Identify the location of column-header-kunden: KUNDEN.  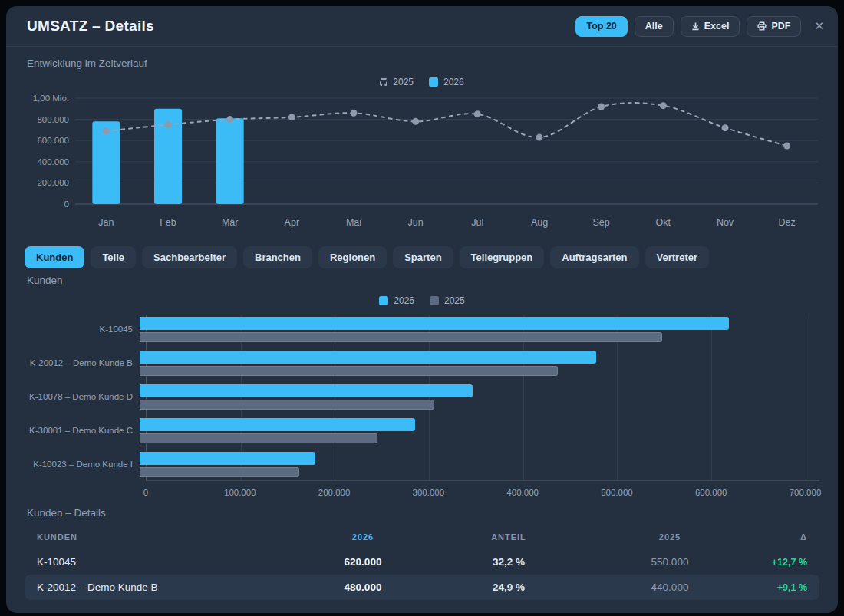
(167, 537).